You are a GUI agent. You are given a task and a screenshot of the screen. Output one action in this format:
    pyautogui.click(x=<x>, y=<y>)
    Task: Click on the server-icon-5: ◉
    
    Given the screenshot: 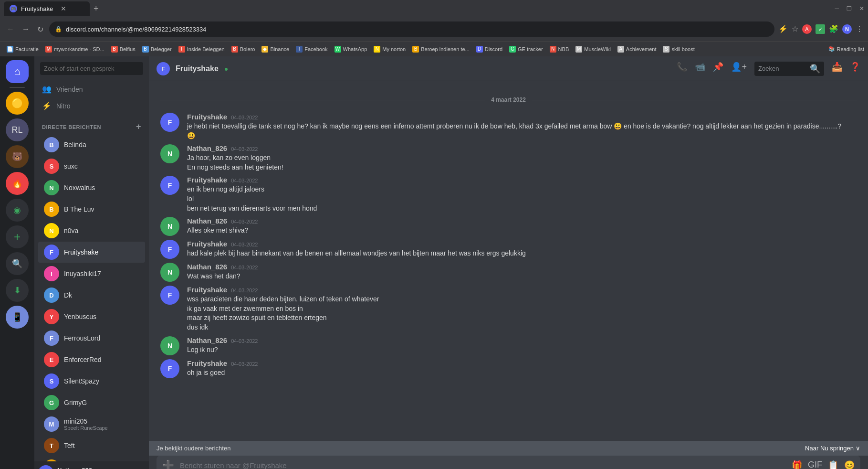 What is the action you would take?
    pyautogui.click(x=17, y=210)
    